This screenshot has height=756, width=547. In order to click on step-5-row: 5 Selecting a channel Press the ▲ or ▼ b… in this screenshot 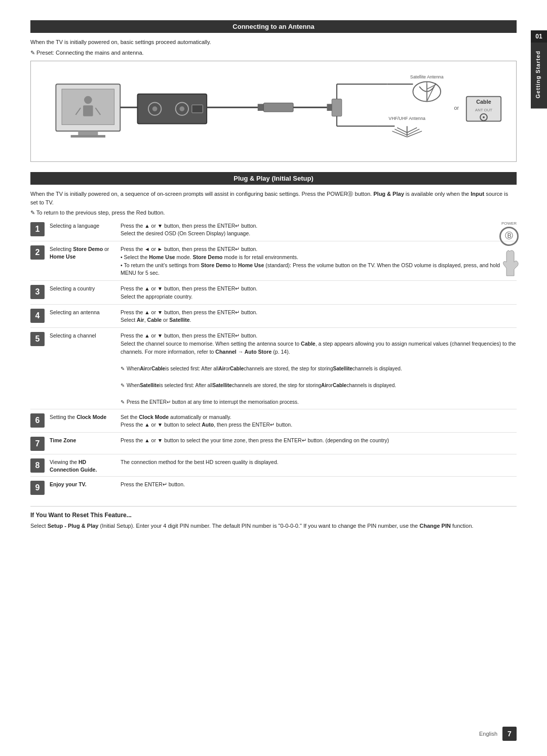, I will do `click(274, 370)`.